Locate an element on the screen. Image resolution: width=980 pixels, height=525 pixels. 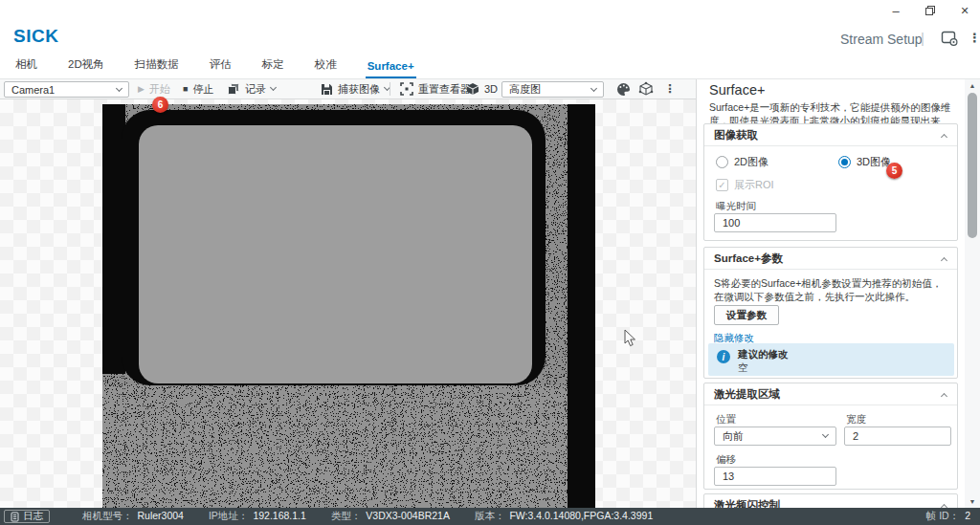
show-roi-label: 展示ROI is located at coordinates (754, 186).